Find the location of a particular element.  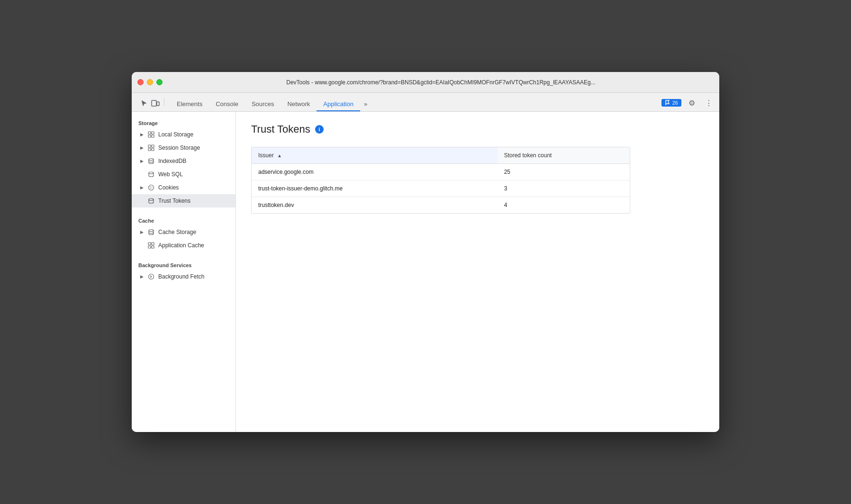

col-header-issuer: Issuer ▲ is located at coordinates (374, 155).